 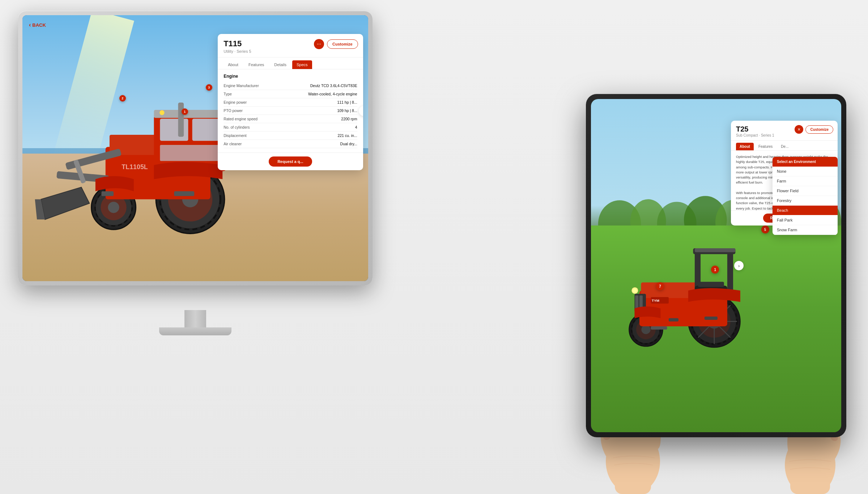 What do you see at coordinates (660, 286) in the screenshot?
I see `tablet-hotspot-7: 7` at bounding box center [660, 286].